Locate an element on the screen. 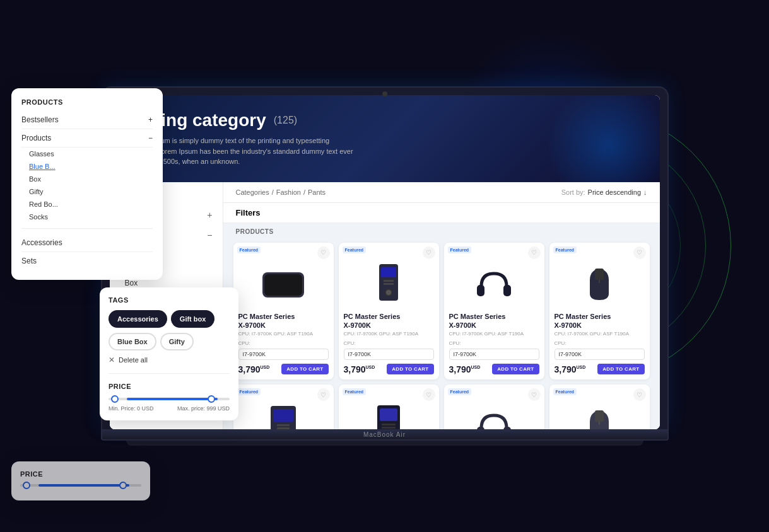  laptop-base: MacBook Air is located at coordinates (385, 435).